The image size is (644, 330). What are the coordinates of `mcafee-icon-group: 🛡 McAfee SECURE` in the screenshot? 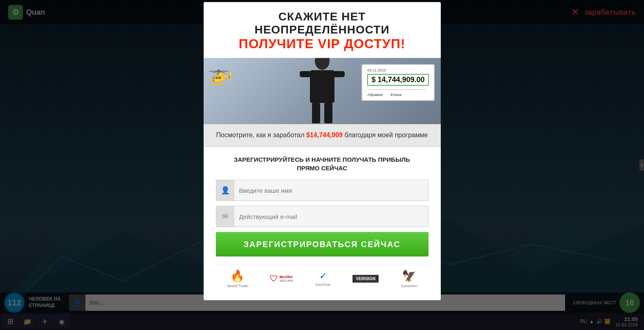 It's located at (281, 279).